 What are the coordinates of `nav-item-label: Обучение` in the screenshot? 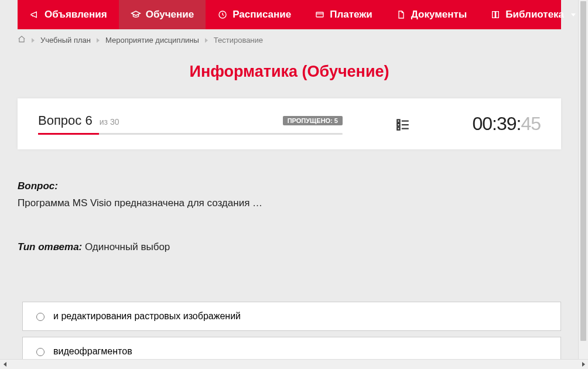 It's located at (170, 15).